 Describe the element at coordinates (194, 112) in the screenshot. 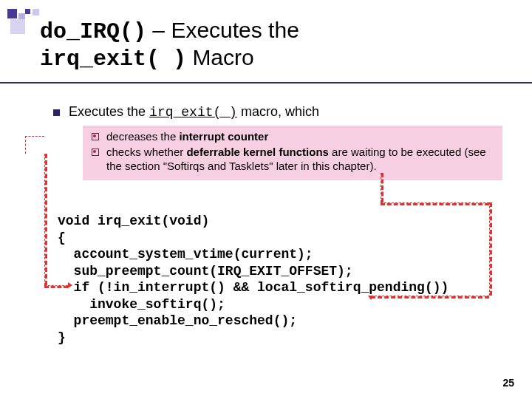

I see `bullet1-text: Executes the irq_exit( ) macro, which` at that location.